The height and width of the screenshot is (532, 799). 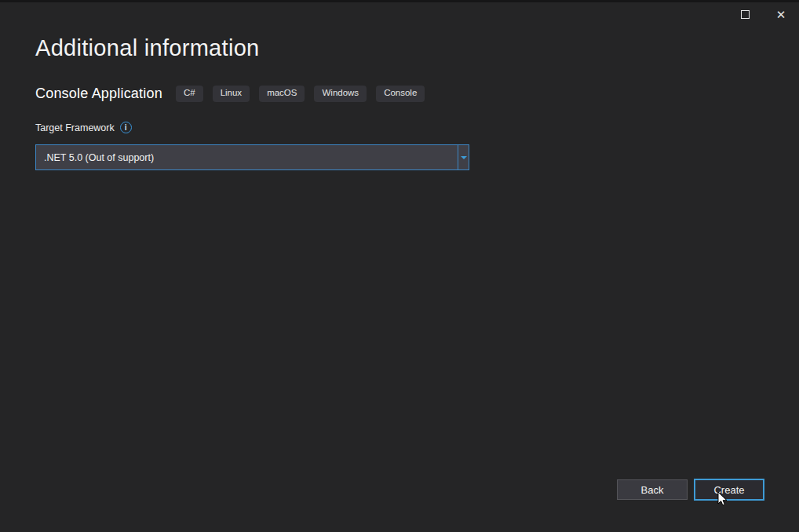 I want to click on project-type-heading: Console Application, so click(x=99, y=94).